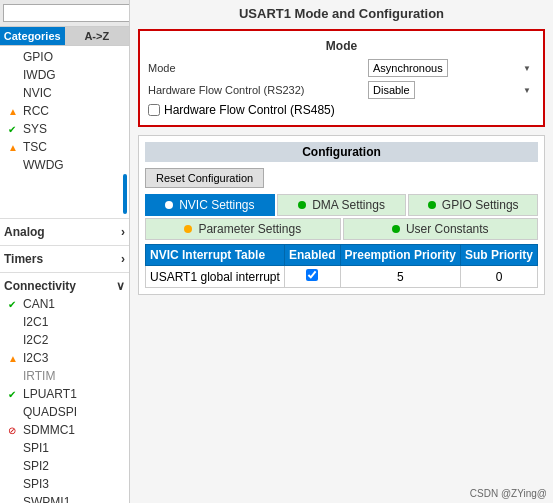 This screenshot has width=553, height=503. What do you see at coordinates (64, 466) in the screenshot?
I see `sidebar-item-spi2: SPI2` at bounding box center [64, 466].